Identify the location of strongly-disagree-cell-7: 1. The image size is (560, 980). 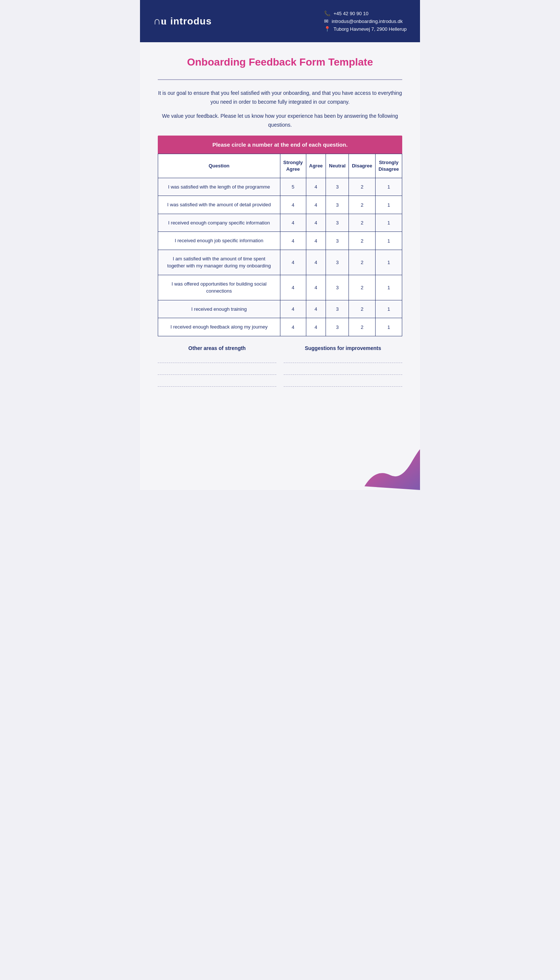
(389, 309).